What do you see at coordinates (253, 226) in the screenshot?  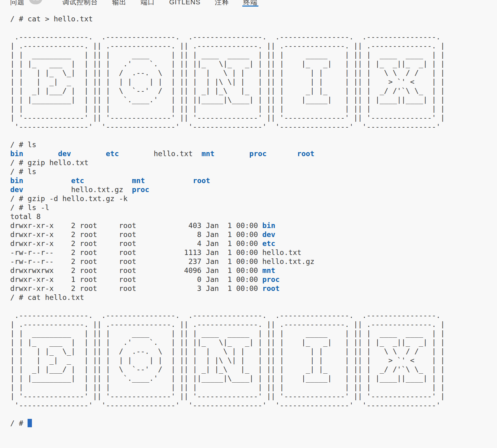 I see `terminal-line: drwxr-xr-x 2 root root 403 Jan 1 00:00 b…` at bounding box center [253, 226].